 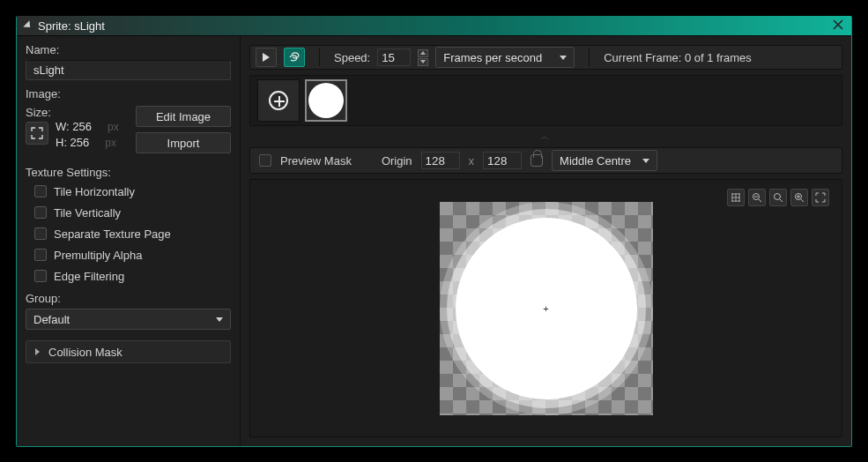 What do you see at coordinates (278, 101) in the screenshot?
I see `plus-icon` at bounding box center [278, 101].